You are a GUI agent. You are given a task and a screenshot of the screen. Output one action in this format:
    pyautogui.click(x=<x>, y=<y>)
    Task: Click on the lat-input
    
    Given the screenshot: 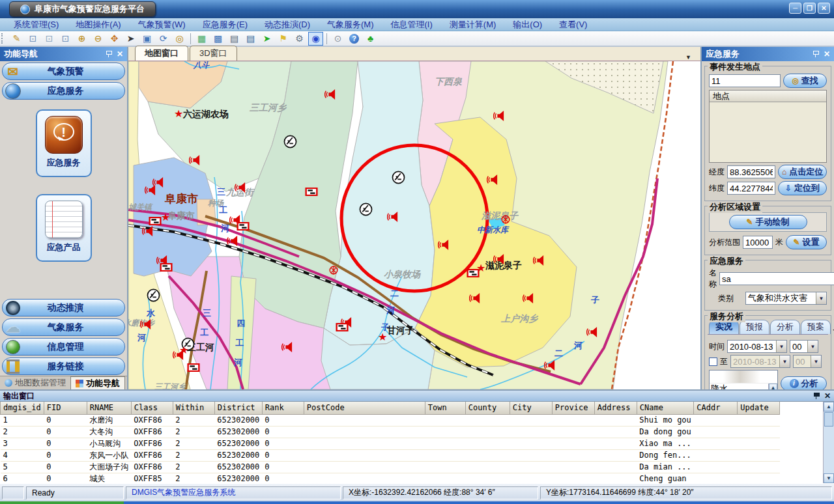 What is the action you would take?
    pyautogui.click(x=751, y=188)
    